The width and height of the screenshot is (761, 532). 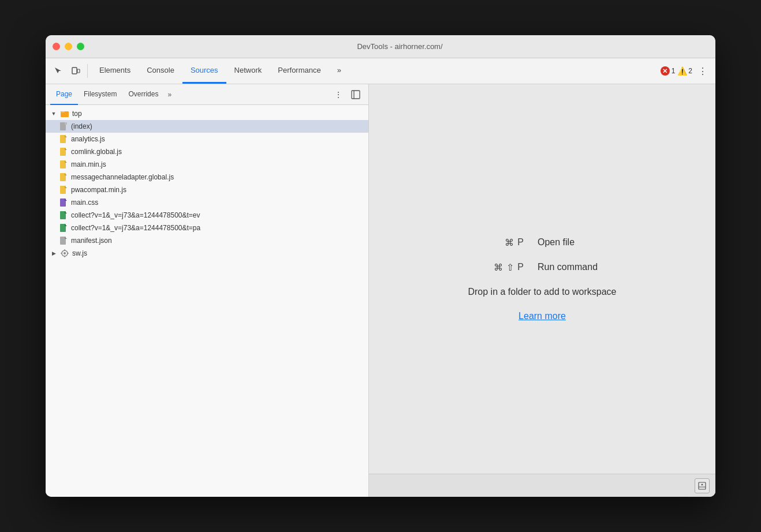 What do you see at coordinates (64, 95) in the screenshot?
I see `sub-tab-page: Page` at bounding box center [64, 95].